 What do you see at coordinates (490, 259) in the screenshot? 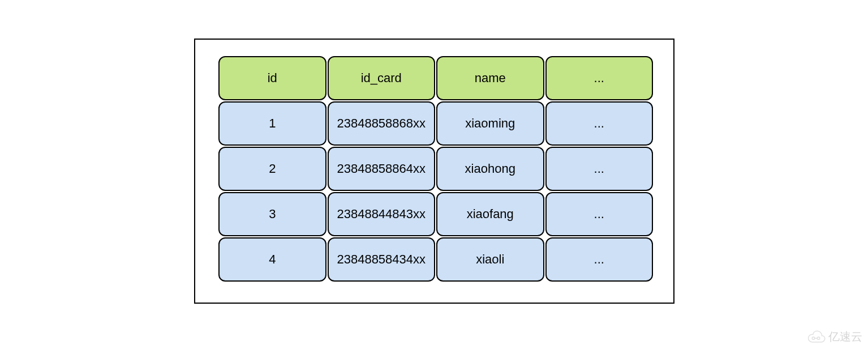
I see `cell-name: xiaoli` at bounding box center [490, 259].